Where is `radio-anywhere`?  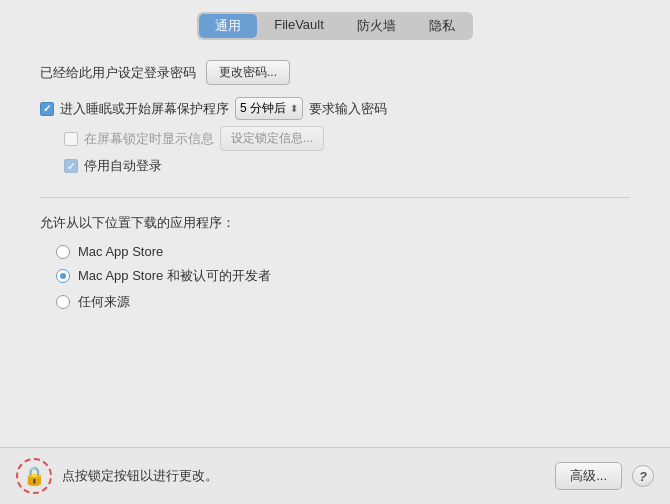 radio-anywhere is located at coordinates (63, 302).